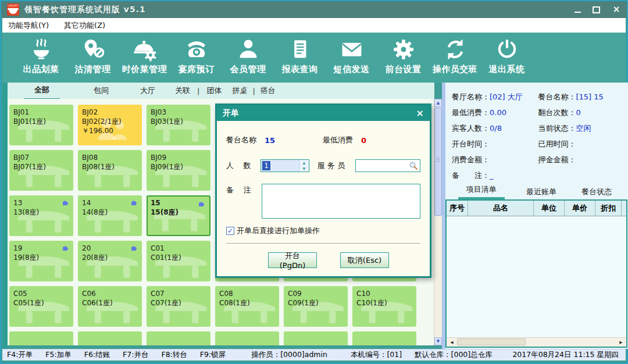 The image size is (628, 364). I want to click on tile-seats: C09(1座), so click(316, 303).